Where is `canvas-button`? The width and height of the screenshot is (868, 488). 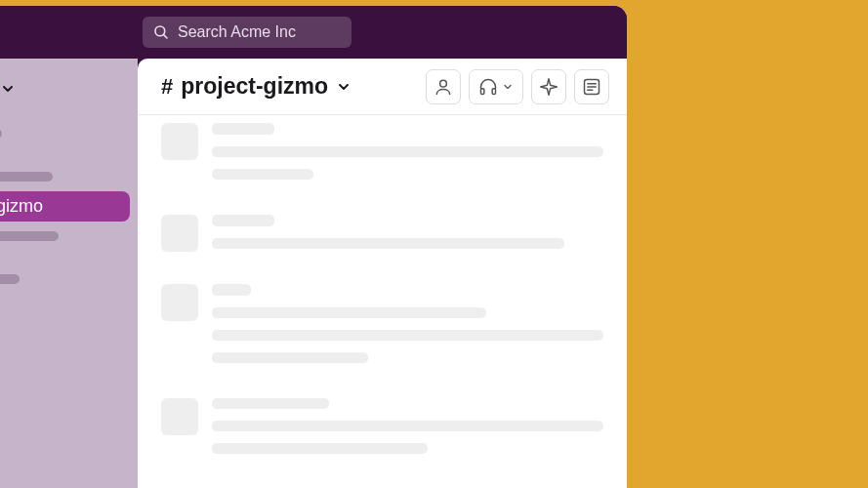
canvas-button is located at coordinates (549, 87).